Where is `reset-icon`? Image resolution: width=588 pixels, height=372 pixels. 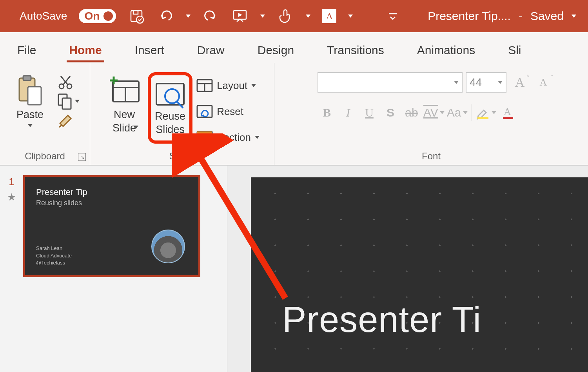 reset-icon is located at coordinates (205, 111).